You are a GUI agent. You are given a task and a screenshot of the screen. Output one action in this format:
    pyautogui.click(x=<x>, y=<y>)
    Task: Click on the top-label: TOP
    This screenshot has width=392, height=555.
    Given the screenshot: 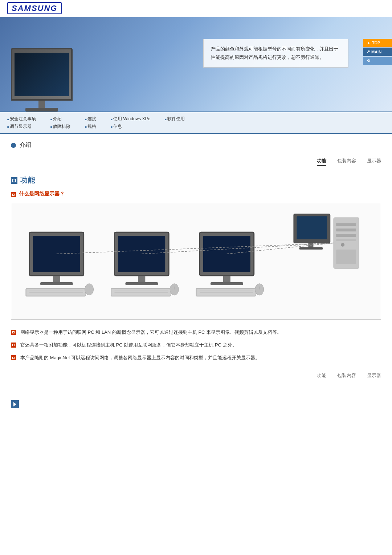 What is the action you would take?
    pyautogui.click(x=376, y=43)
    